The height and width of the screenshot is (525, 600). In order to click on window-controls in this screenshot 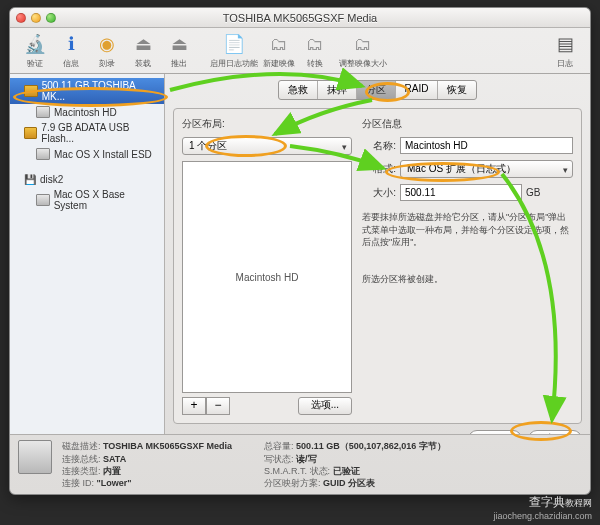, I will do `click(36, 18)`.